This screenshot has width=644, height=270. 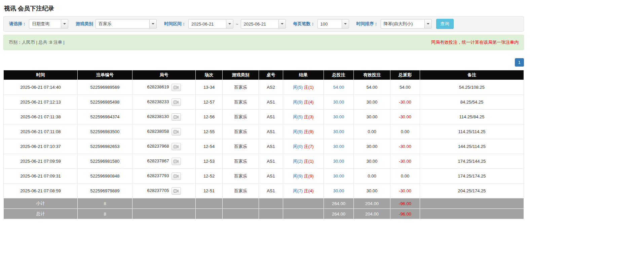 I want to click on table-header-row: 时间注单编号局号场次游戏类别桌号结果总投注有效投注总派彩备注, so click(x=264, y=75).